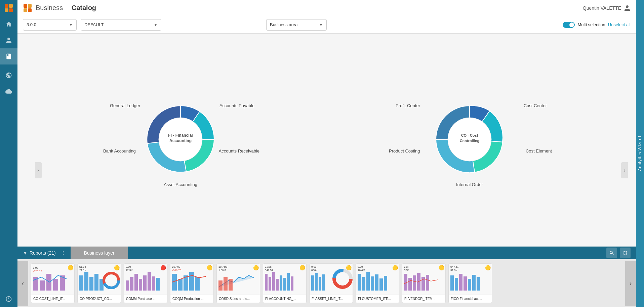  I want to click on report-card-5: 10.75M 1.58M 🟡 COSD Sales and c..., so click(238, 283).